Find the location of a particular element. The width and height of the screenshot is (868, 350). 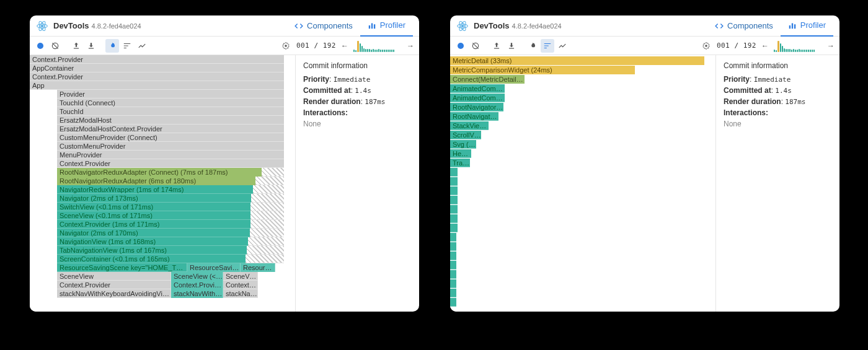

ranked-bar: MetricDetail (33ms) is located at coordinates (577, 61).